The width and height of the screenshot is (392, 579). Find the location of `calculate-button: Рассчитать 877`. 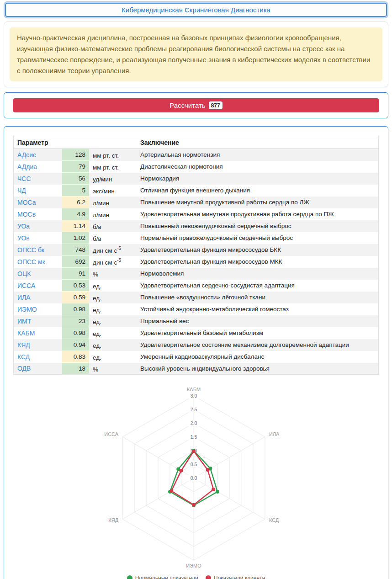

calculate-button: Рассчитать 877 is located at coordinates (196, 105).